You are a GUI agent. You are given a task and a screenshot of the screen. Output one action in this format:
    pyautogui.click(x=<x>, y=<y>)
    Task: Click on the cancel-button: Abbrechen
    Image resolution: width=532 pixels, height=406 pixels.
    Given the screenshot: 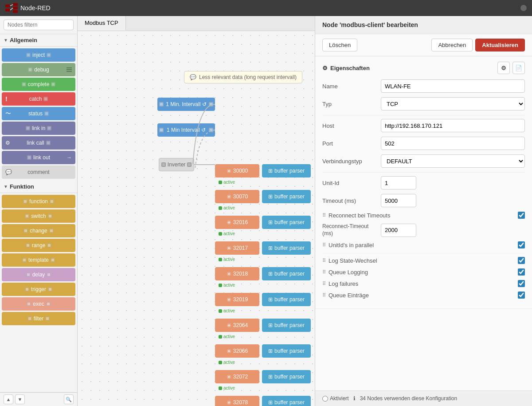 What is the action you would take?
    pyautogui.click(x=452, y=45)
    